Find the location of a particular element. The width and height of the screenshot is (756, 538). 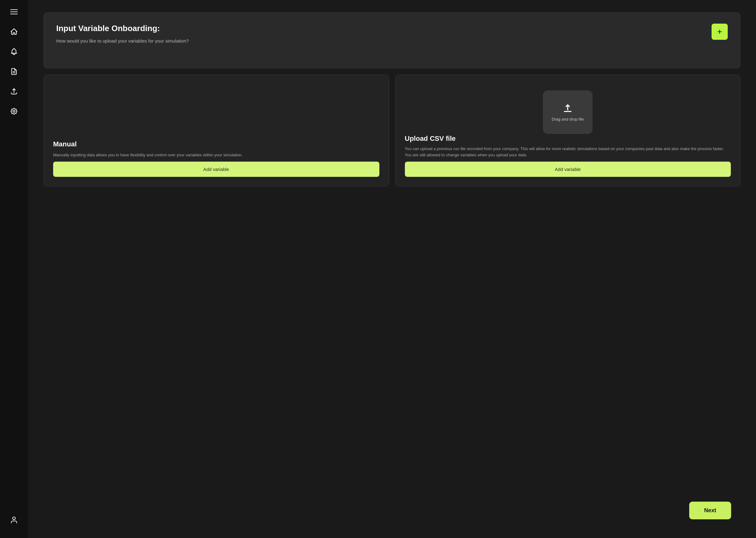

sidebar-top is located at coordinates (14, 62).